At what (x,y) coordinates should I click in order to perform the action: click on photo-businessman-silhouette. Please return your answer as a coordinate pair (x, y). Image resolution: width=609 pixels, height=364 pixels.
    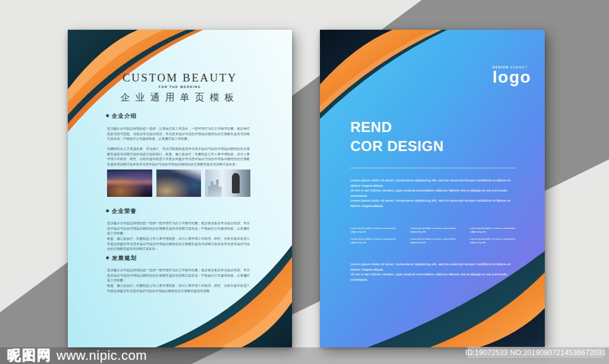
    Looking at the image, I should click on (236, 183).